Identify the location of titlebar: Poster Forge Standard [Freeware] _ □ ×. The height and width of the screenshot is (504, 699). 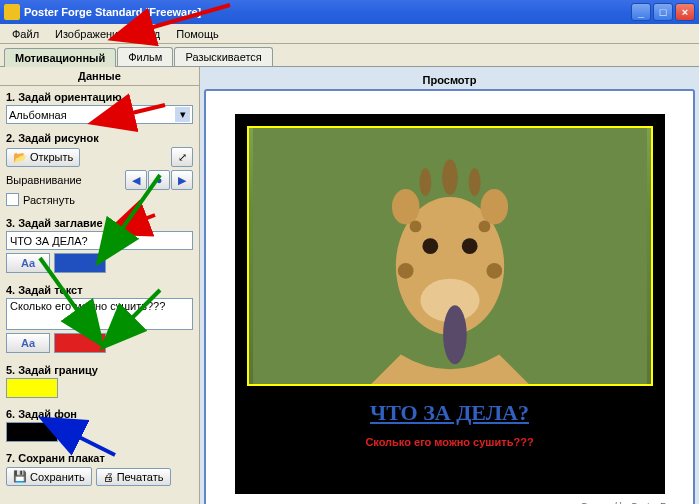
(350, 12).